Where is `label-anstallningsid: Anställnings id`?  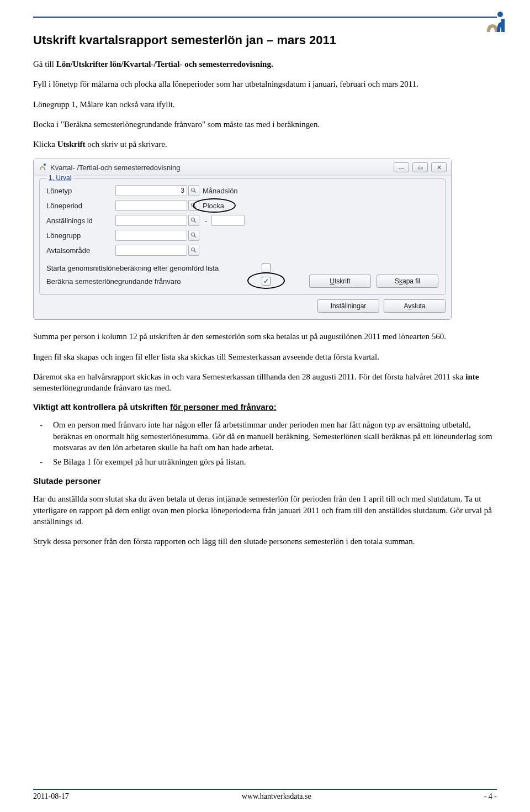 label-anstallningsid: Anställnings id is located at coordinates (81, 221).